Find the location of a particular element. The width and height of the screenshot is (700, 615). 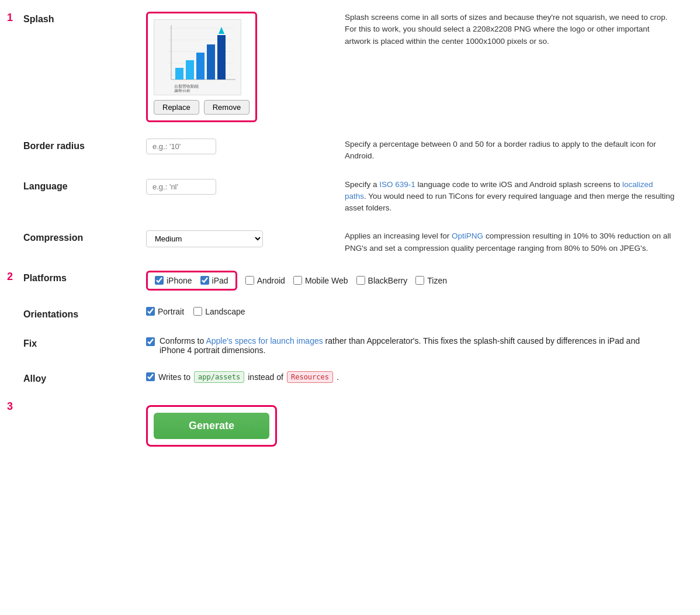

mobile-web-label: Mobile Web is located at coordinates (327, 281).